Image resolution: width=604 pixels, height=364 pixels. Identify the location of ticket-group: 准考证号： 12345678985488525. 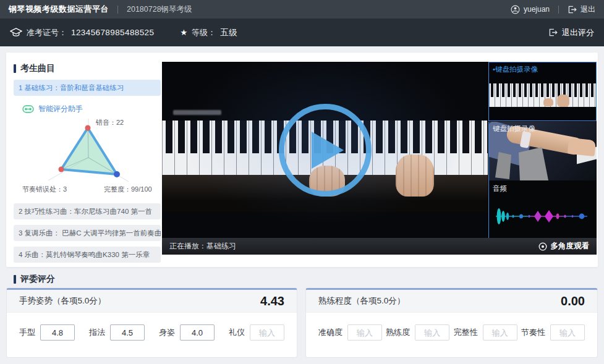
(82, 33).